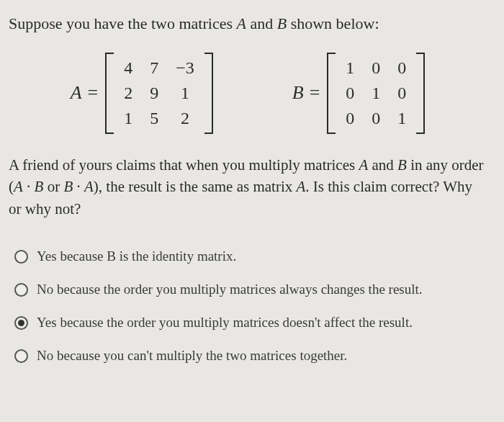 This screenshot has width=504, height=422. I want to click on matrix-b: 1 0 0 0 1 0 0 0 1, so click(376, 94).